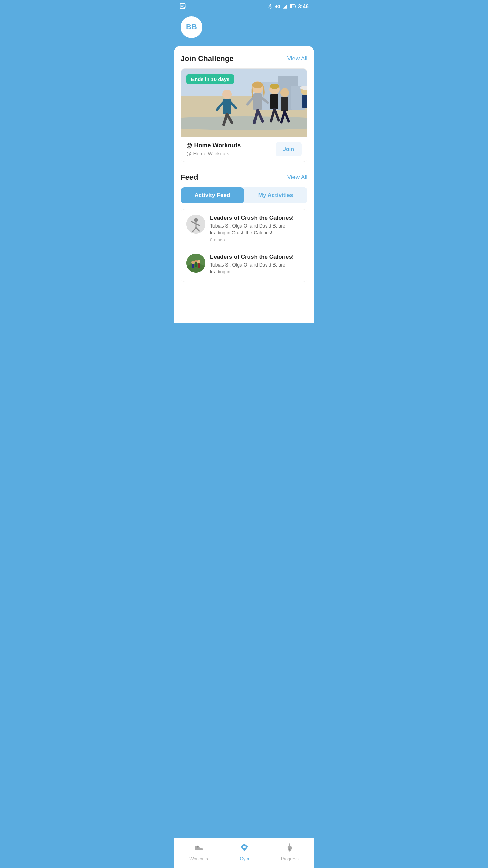 The width and height of the screenshot is (488, 868). I want to click on feed-item-time: 0m ago, so click(256, 240).